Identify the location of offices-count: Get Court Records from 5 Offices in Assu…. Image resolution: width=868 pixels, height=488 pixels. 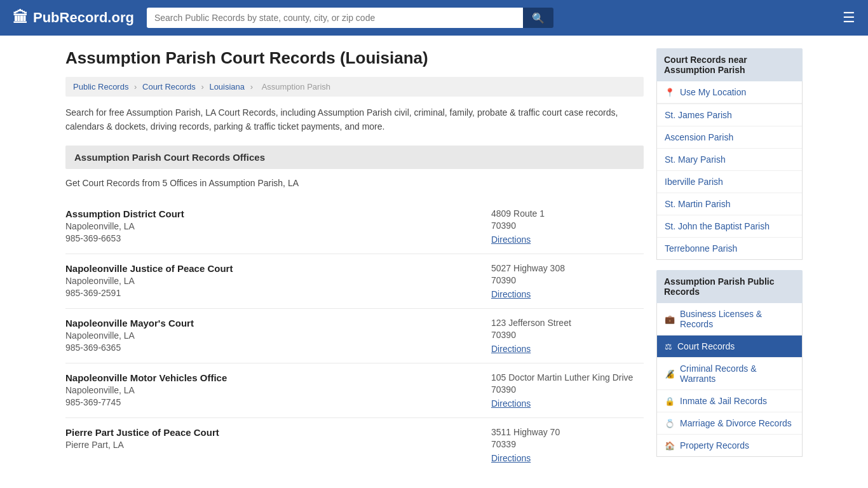
(355, 183).